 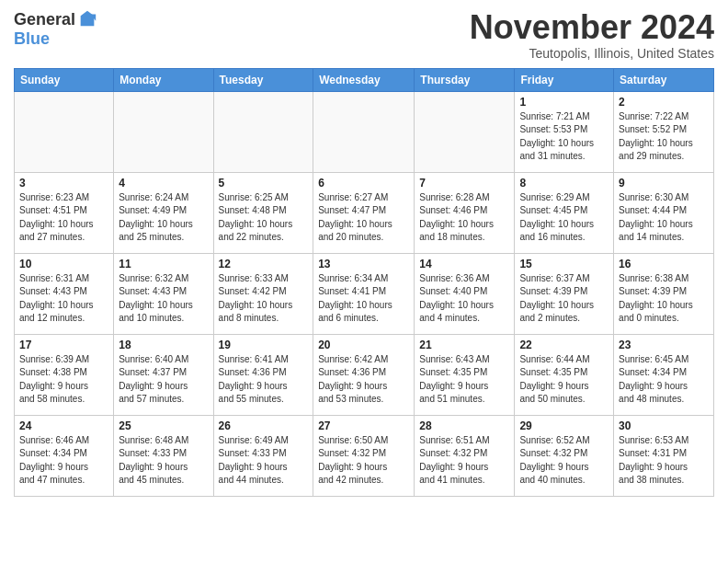 What do you see at coordinates (464, 426) in the screenshot?
I see `day-number: 28` at bounding box center [464, 426].